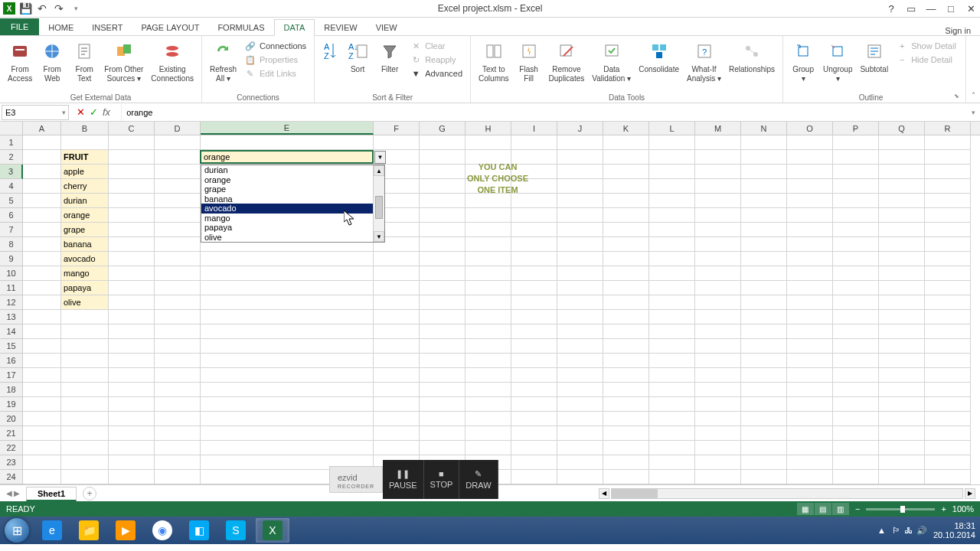 This screenshot has height=551, width=980. What do you see at coordinates (287, 317) in the screenshot?
I see `cell-E13` at bounding box center [287, 317].